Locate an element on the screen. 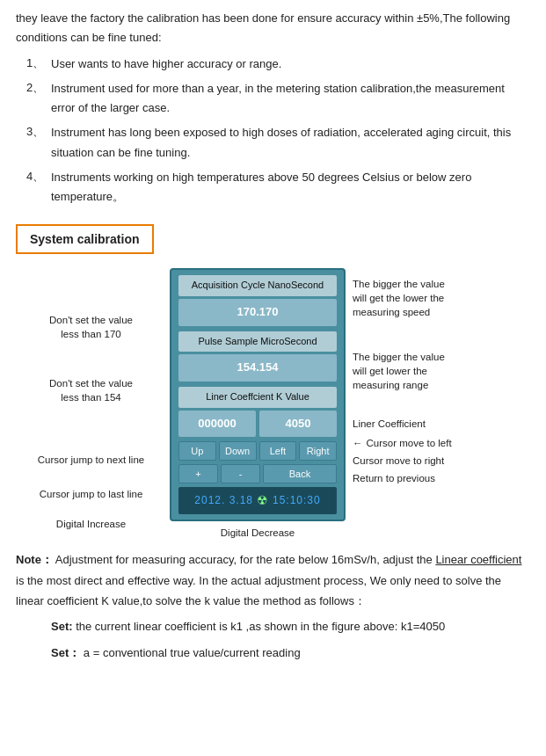 Image resolution: width=546 pixels, height=756 pixels. list-content: Instrument has long been exposed to high… is located at coordinates (290, 142).